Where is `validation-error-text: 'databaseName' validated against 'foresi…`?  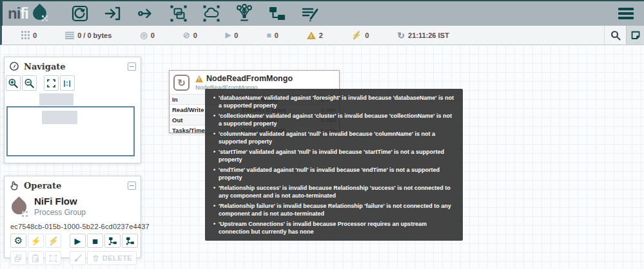
validation-error-text: 'databaseName' validated against 'foresi… is located at coordinates (338, 102).